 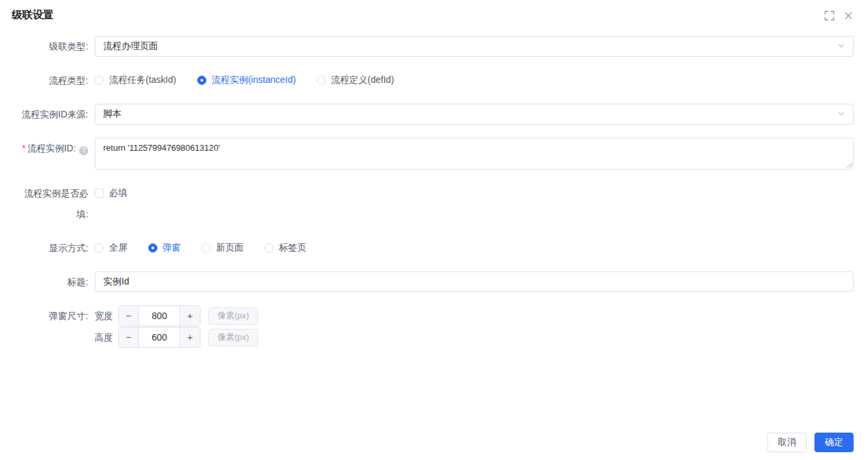 What do you see at coordinates (131, 46) in the screenshot?
I see `cascade-type-value: 流程办理页面` at bounding box center [131, 46].